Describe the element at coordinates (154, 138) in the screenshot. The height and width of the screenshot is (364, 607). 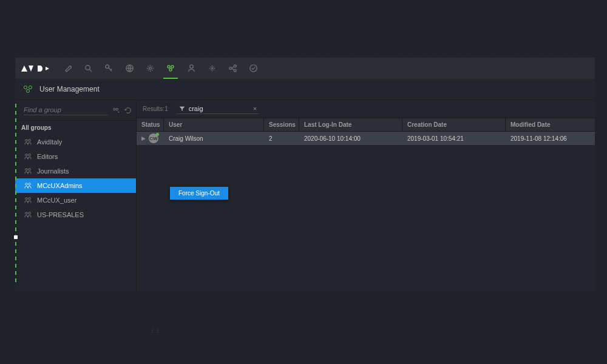
I see `avatar: CW` at that location.